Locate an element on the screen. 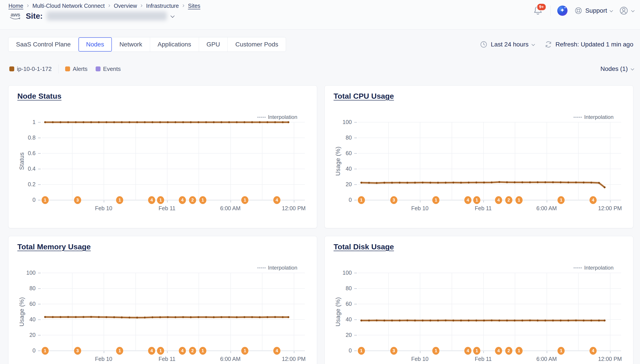 This screenshot has height=364, width=640. time-range-select: Last 24 hours is located at coordinates (507, 44).